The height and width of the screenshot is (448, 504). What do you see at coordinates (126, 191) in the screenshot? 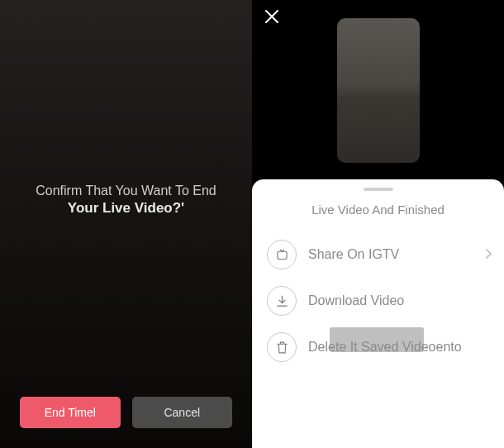
I see `confirm-line1: Confirm That You Want To End` at bounding box center [126, 191].